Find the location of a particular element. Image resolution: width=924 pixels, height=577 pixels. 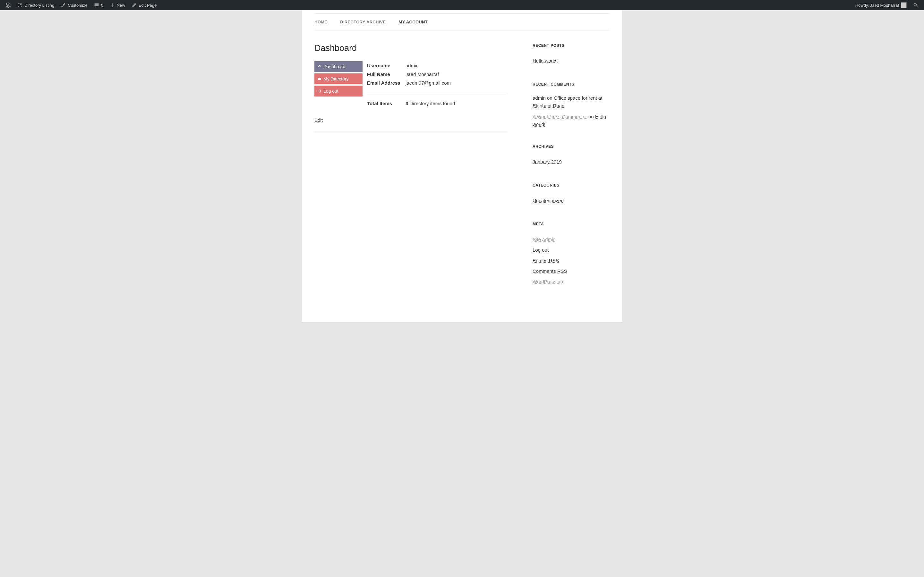

new-link: New is located at coordinates (118, 5).